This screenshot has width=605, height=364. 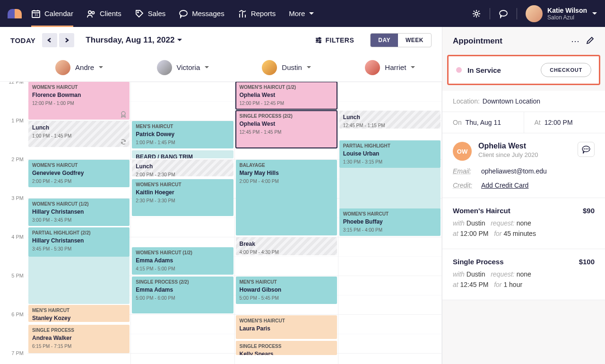 What do you see at coordinates (79, 101) in the screenshot?
I see `appointment-event: WOMEN'S HAIRCUTFlorence Bowman12:00 PM -…` at bounding box center [79, 101].